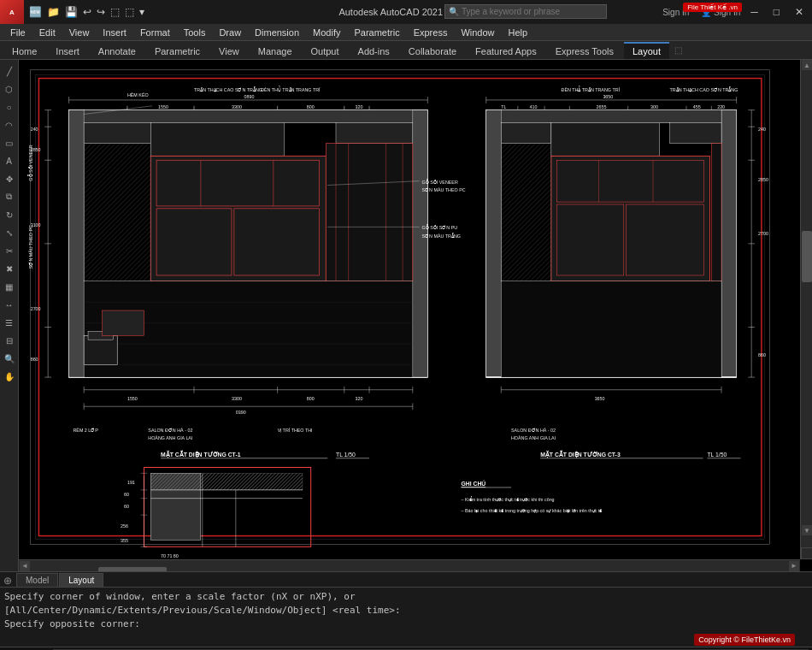 The height and width of the screenshot is (650, 812). I want to click on layout-tabs: ⊕ Model Layout, so click(406, 579).